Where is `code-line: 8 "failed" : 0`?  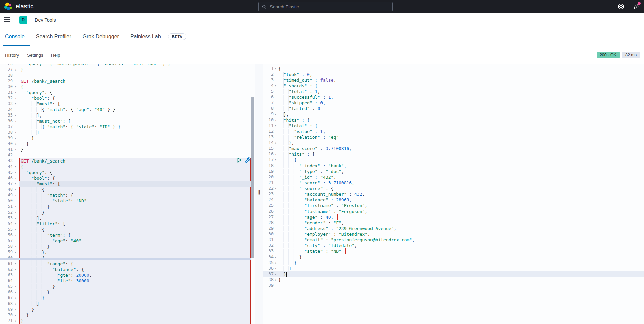
code-line: 8 "failed" : 0 is located at coordinates (454, 109).